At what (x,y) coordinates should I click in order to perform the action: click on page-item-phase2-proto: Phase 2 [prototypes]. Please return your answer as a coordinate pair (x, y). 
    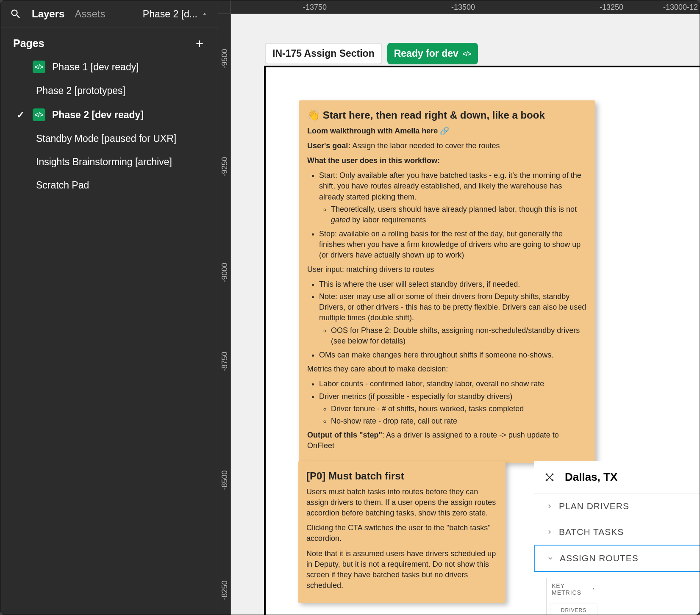
    Looking at the image, I should click on (119, 91).